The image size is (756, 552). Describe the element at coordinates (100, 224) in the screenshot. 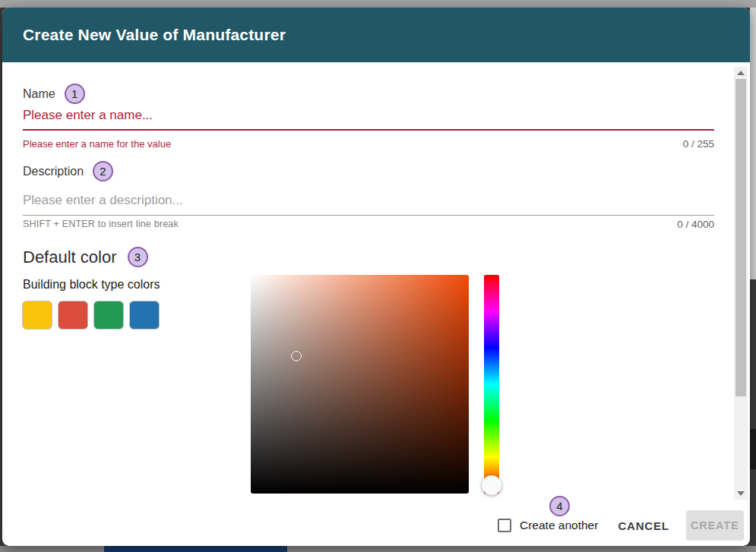

I see `description-hint: SHIFT + ENTER to insert line break` at that location.